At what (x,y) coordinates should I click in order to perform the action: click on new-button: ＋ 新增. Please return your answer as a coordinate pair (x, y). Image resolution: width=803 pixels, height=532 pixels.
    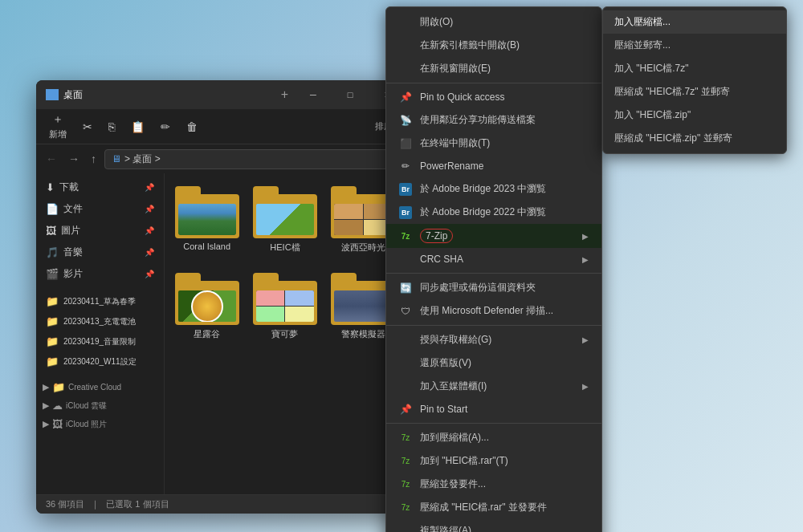
    Looking at the image, I should click on (58, 127).